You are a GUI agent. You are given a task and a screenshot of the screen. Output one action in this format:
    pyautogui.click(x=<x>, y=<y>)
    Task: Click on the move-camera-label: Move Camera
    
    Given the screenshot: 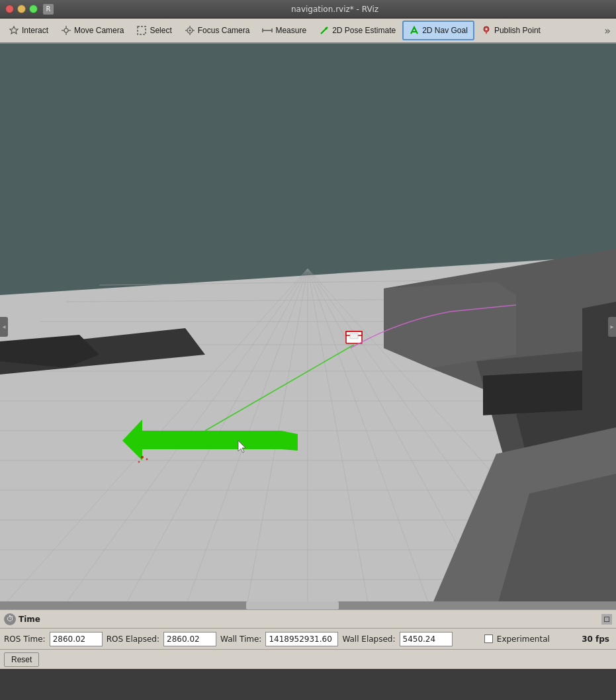 What is the action you would take?
    pyautogui.click(x=99, y=30)
    